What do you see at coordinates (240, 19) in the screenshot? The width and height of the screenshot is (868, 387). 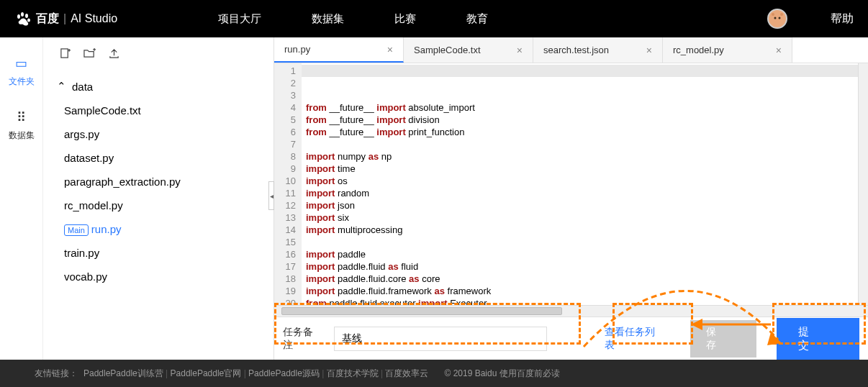 I see `nav-lobby: 项目大厅` at bounding box center [240, 19].